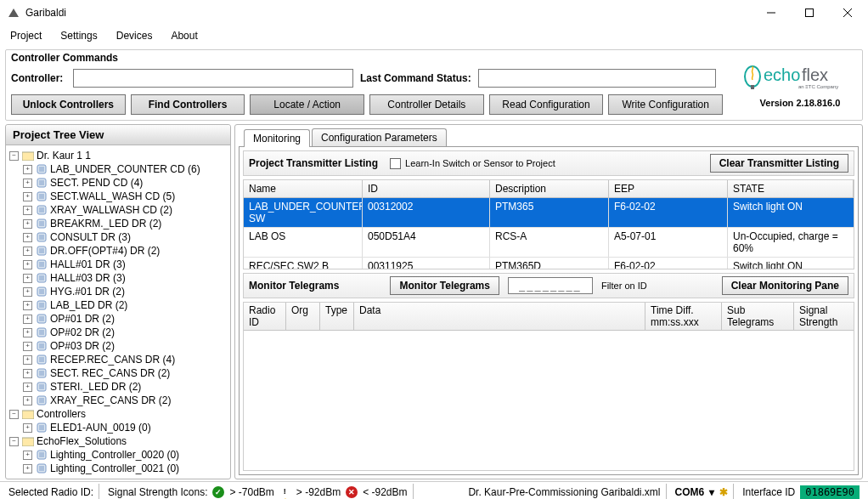 The width and height of the screenshot is (868, 499). Describe the element at coordinates (134, 36) in the screenshot. I see `menu-devices: Devices` at that location.